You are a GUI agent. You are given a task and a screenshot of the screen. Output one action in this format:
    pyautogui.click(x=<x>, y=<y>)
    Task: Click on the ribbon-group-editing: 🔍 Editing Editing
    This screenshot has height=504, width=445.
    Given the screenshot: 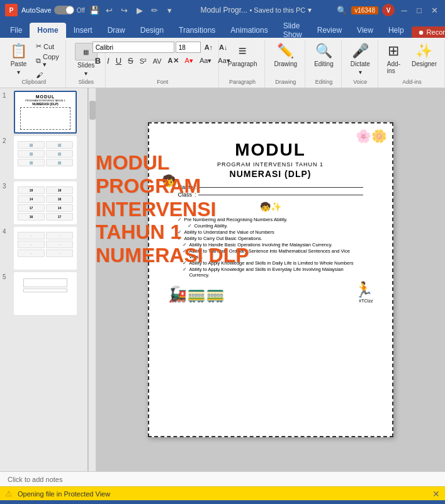 What is the action you would take?
    pyautogui.click(x=324, y=64)
    